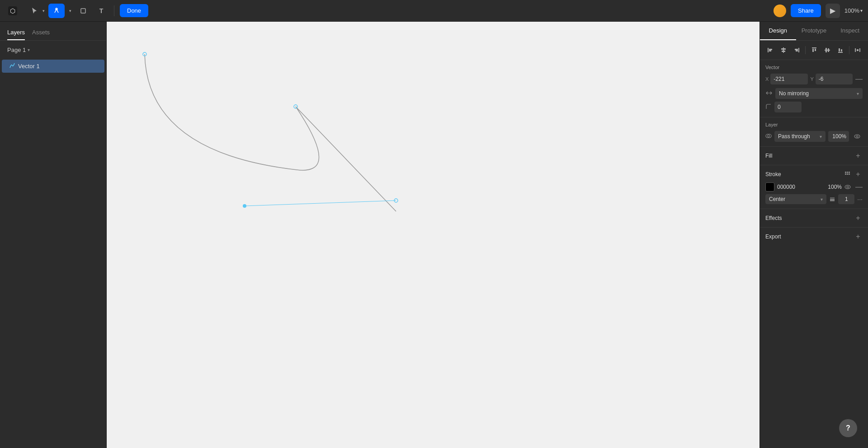 The width and height of the screenshot is (868, 448). I want to click on stroke-color-hex: 000000, so click(800, 187).